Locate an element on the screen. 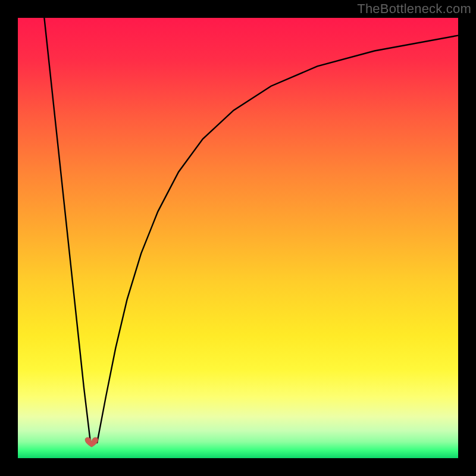  heart-icon is located at coordinates (92, 441).